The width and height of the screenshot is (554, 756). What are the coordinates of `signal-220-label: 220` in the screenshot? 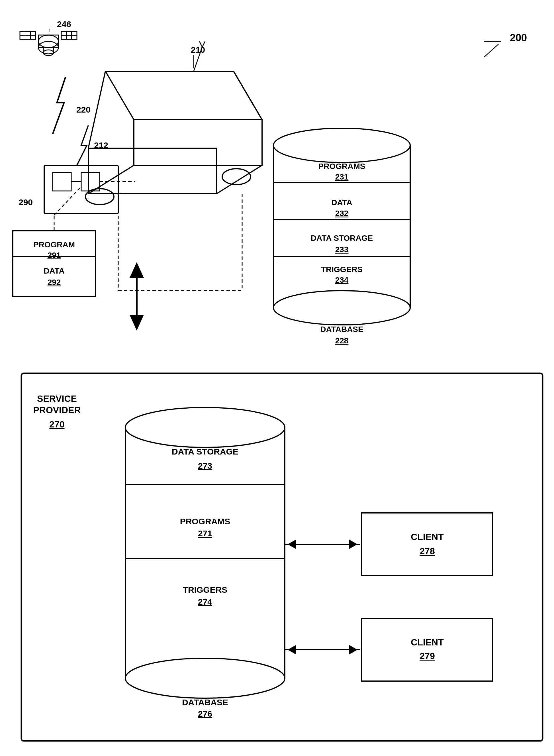 It's located at (84, 110).